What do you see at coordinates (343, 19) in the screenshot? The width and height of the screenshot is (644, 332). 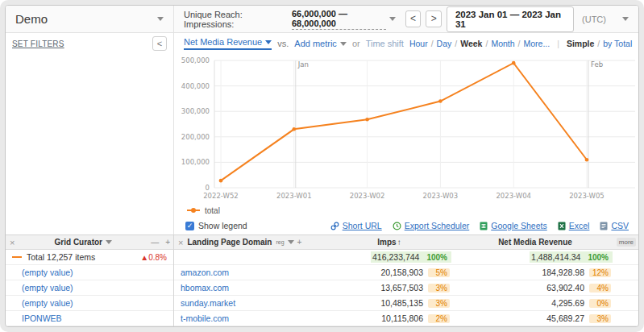 I see `reach-filter-value-dropdown: 66,000,000 — 68,000,000` at bounding box center [343, 19].